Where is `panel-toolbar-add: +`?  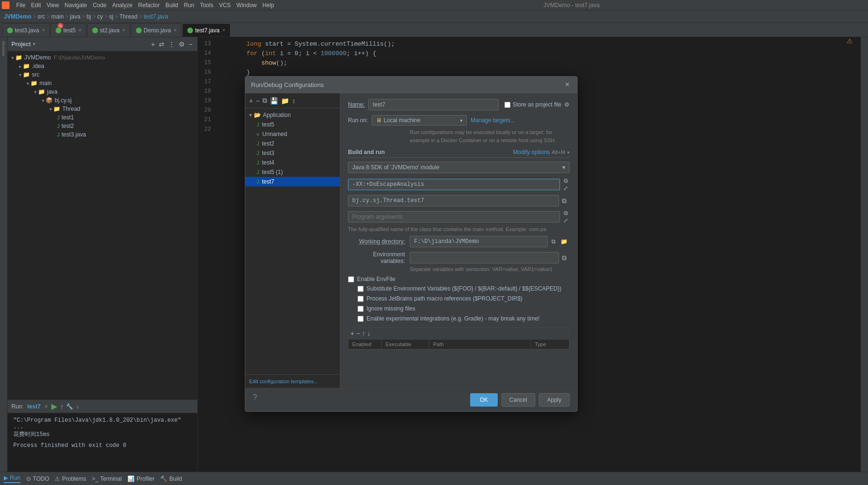 panel-toolbar-add: + is located at coordinates (153, 44).